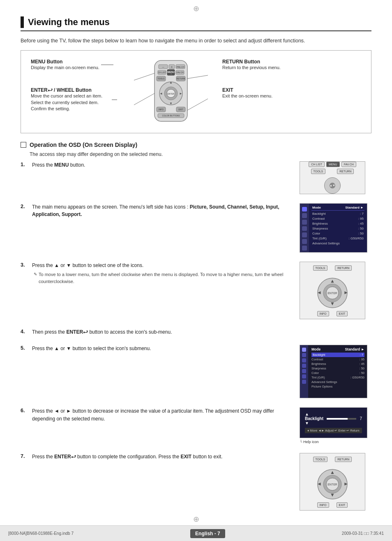 Image resolution: width=392 pixels, height=541 pixels. What do you see at coordinates (196, 290) in the screenshot?
I see `step-3: 3. Press the ▲ or ▼ button to select one…` at bounding box center [196, 290].